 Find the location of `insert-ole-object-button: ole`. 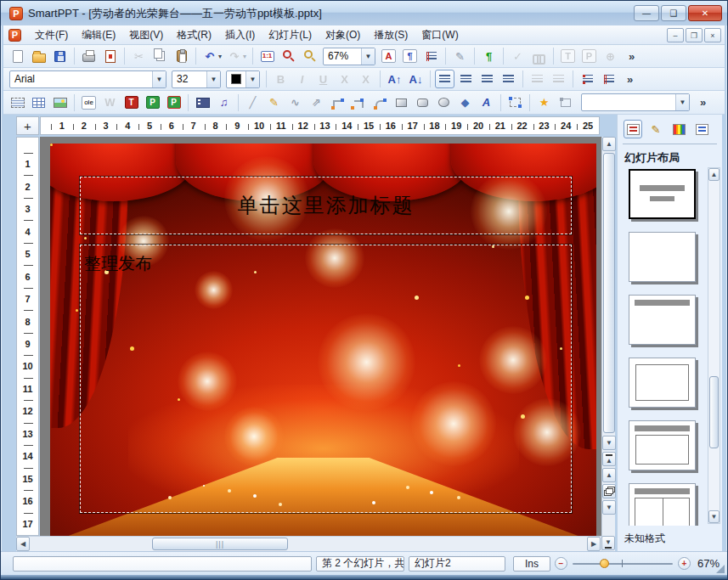

insert-ole-object-button: ole is located at coordinates (88, 103).